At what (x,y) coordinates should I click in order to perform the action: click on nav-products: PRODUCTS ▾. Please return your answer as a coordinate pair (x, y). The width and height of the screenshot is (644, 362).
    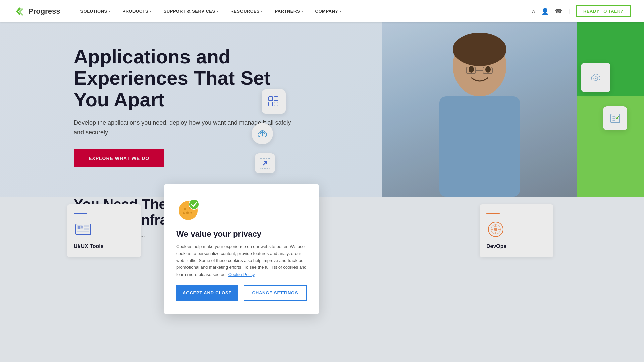
    Looking at the image, I should click on (137, 11).